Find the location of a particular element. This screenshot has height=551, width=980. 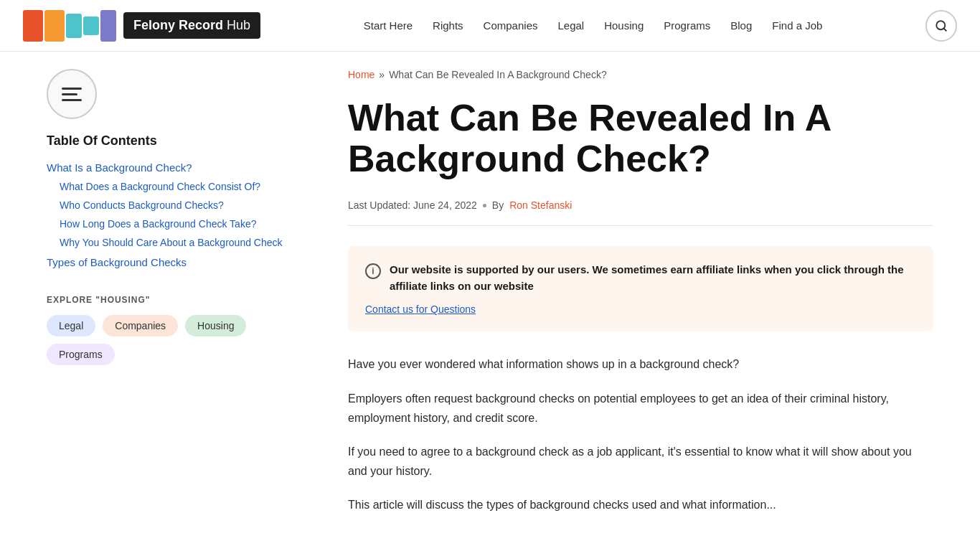

logo-block-orange is located at coordinates (55, 26).